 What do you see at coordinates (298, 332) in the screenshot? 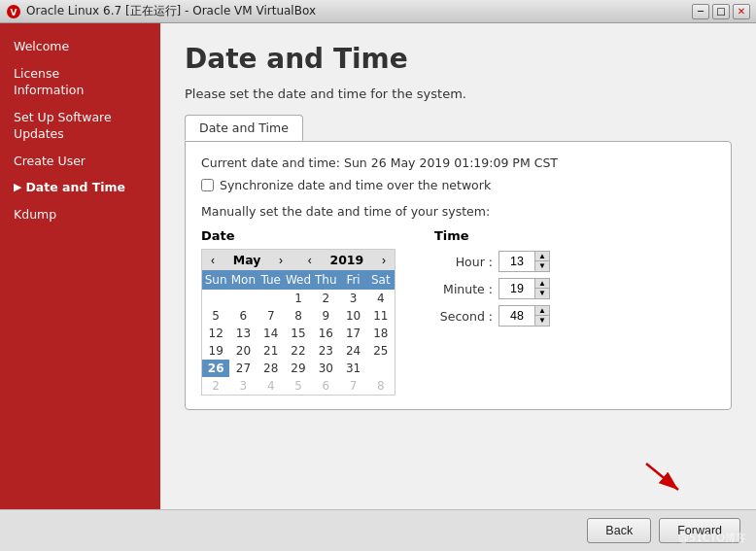
I see `calendar-grid: Sun Mon Tue Wed Thu Fri Sat` at bounding box center [298, 332].